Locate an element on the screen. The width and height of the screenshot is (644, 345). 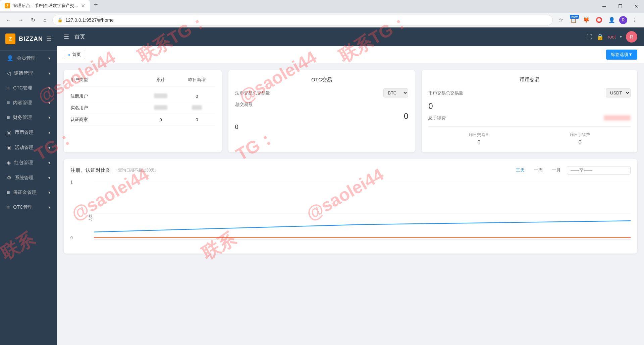
table-row: 认证商家 0 0 is located at coordinates (143, 120).